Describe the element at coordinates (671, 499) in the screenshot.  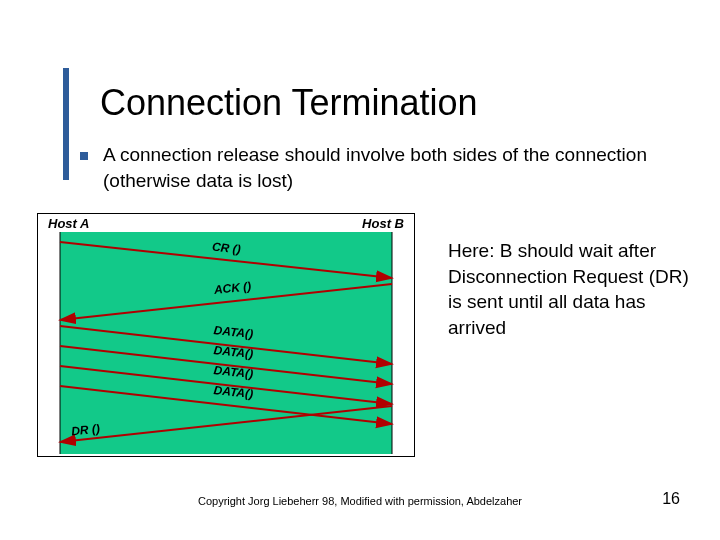
I see `page-number: 16` at that location.